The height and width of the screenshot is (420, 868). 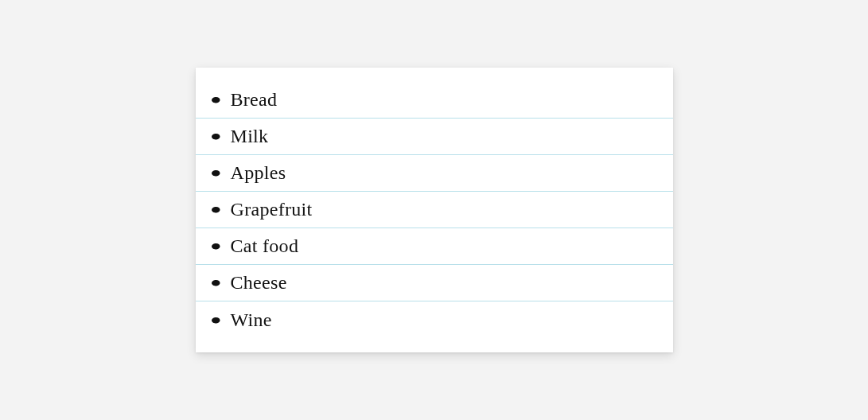 What do you see at coordinates (434, 320) in the screenshot?
I see `list-item: Wine` at bounding box center [434, 320].